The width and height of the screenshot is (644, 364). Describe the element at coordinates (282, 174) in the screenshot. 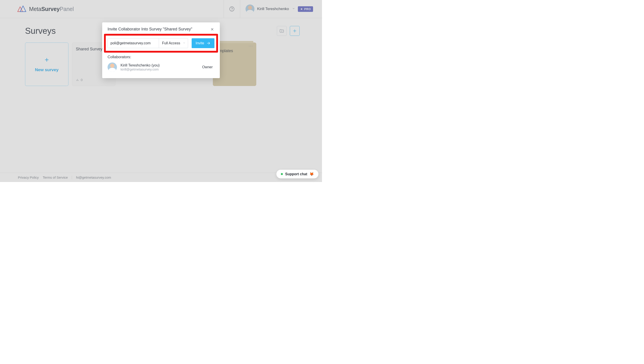

I see `status-online-icon` at that location.